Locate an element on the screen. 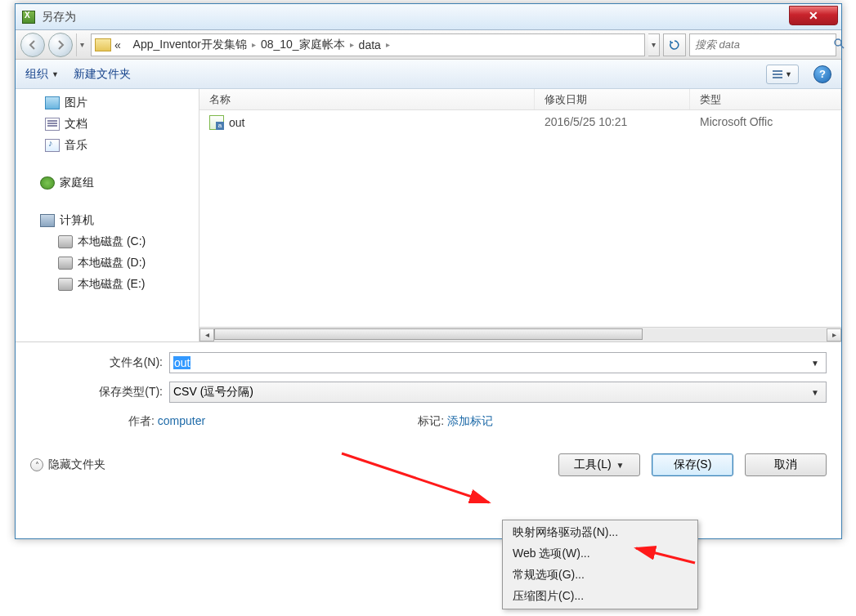  sidebar-item-computer: 计算机 is located at coordinates (107, 221).